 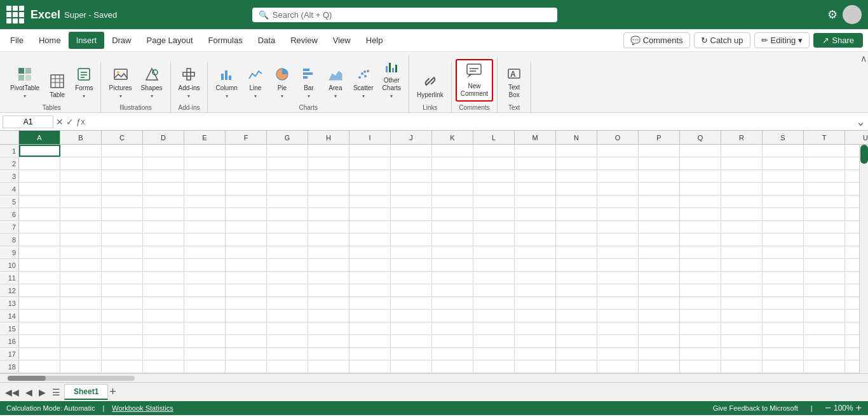 What do you see at coordinates (452, 151) in the screenshot?
I see `cell-K1` at bounding box center [452, 151].